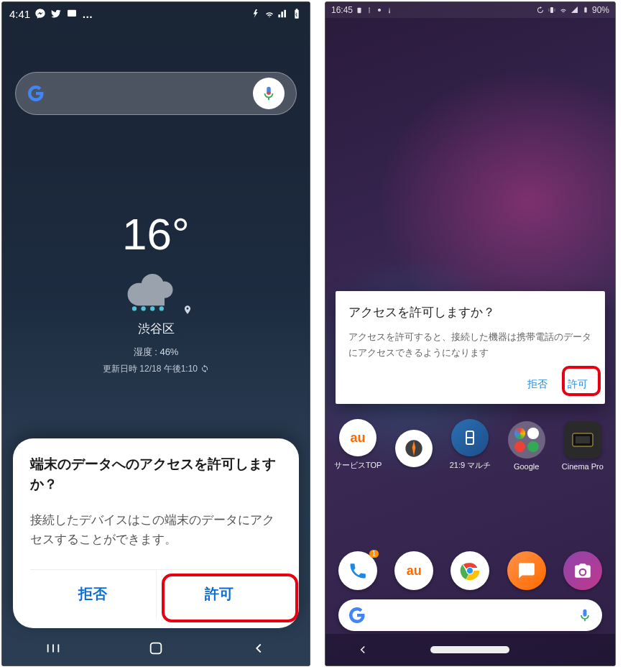 This screenshot has width=633, height=672. Describe the element at coordinates (470, 345) in the screenshot. I see `dialog-message: アクセスを許可すると、接続した機器は携帯電話のデータにアクセスできるようになりま…` at that location.